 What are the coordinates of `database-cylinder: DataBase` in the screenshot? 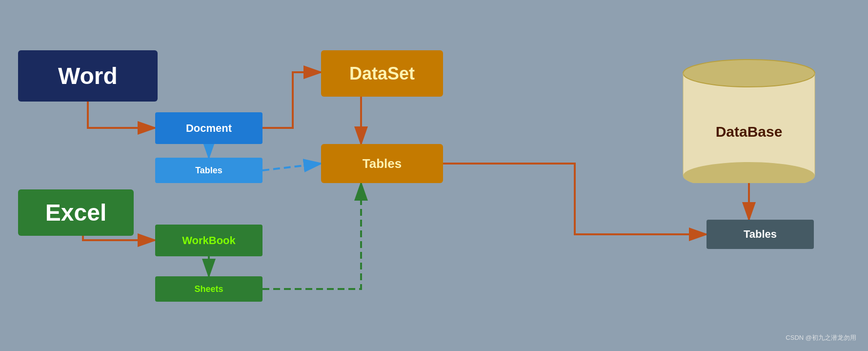 It's located at (749, 115).